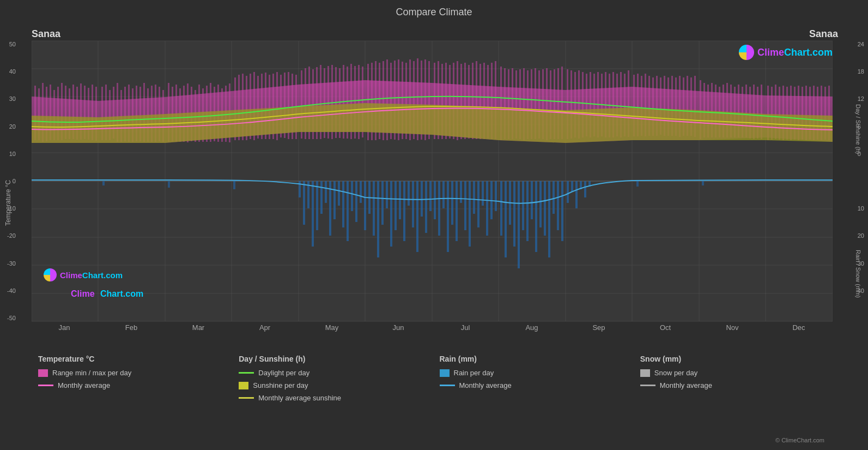 This screenshot has height=450, width=868. I want to click on svg-text: Mar, so click(198, 327).